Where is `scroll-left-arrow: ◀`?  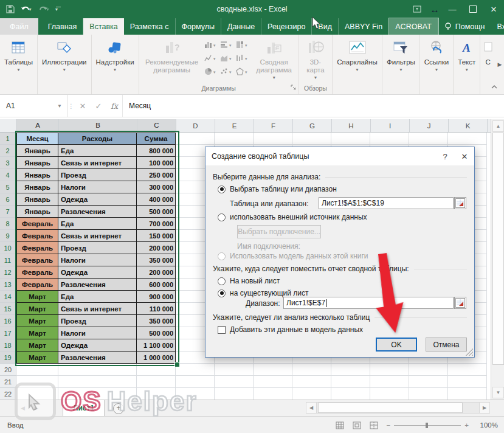 scroll-left-arrow: ◀ is located at coordinates (311, 407).